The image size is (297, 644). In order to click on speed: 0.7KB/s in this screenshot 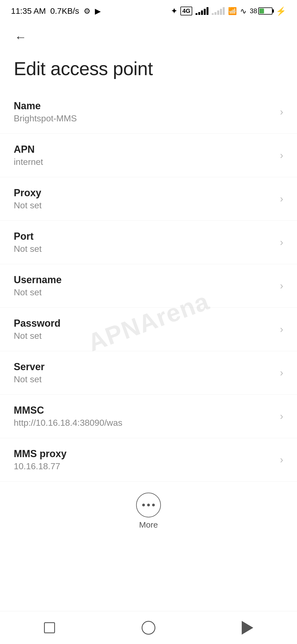, I will do `click(65, 11)`.